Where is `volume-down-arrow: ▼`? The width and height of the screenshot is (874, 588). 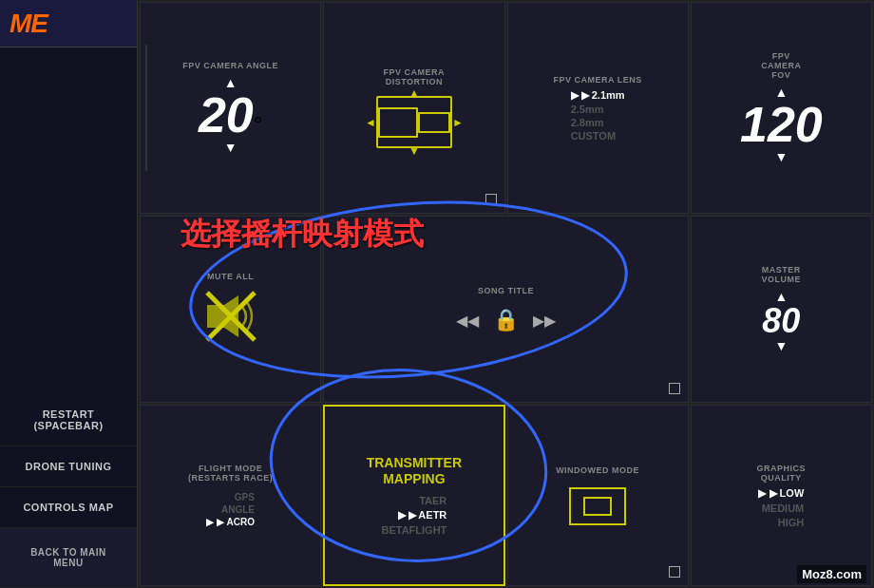
volume-down-arrow: ▼ is located at coordinates (781, 346).